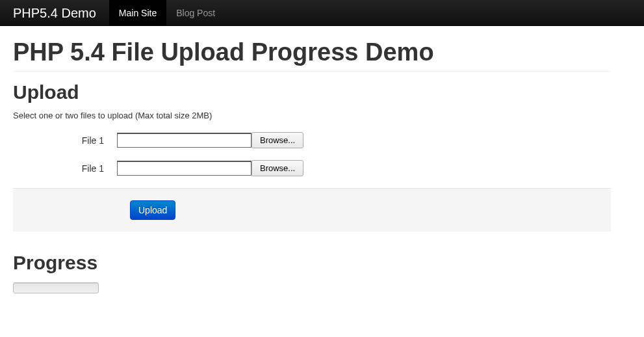  What do you see at coordinates (312, 116) in the screenshot?
I see `upload-help-text: Select one or two files to upload (Max t…` at bounding box center [312, 116].